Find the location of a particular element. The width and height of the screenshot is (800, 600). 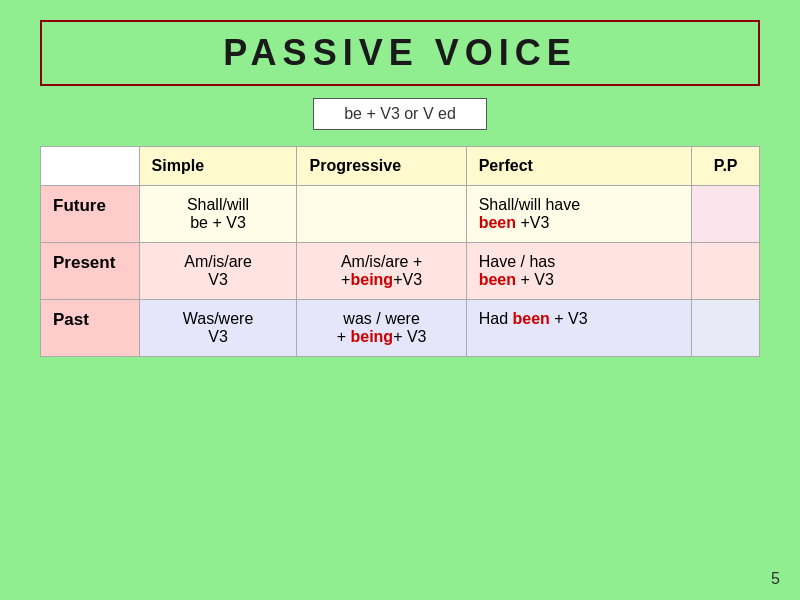

past-progressive-being: being is located at coordinates (372, 336).